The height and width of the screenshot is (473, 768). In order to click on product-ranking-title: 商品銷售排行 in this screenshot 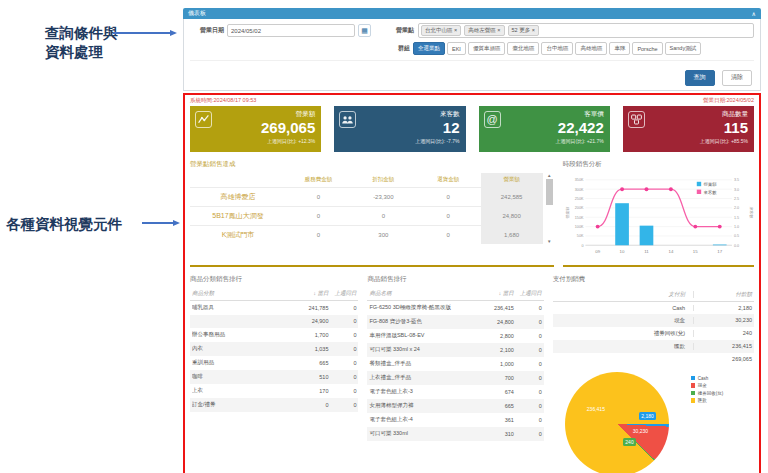, I will do `click(455, 280)`.